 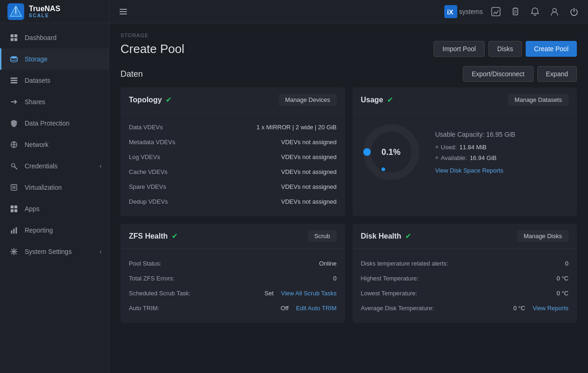 What do you see at coordinates (551, 49) in the screenshot?
I see `create-pool-button: Create Pool` at bounding box center [551, 49].